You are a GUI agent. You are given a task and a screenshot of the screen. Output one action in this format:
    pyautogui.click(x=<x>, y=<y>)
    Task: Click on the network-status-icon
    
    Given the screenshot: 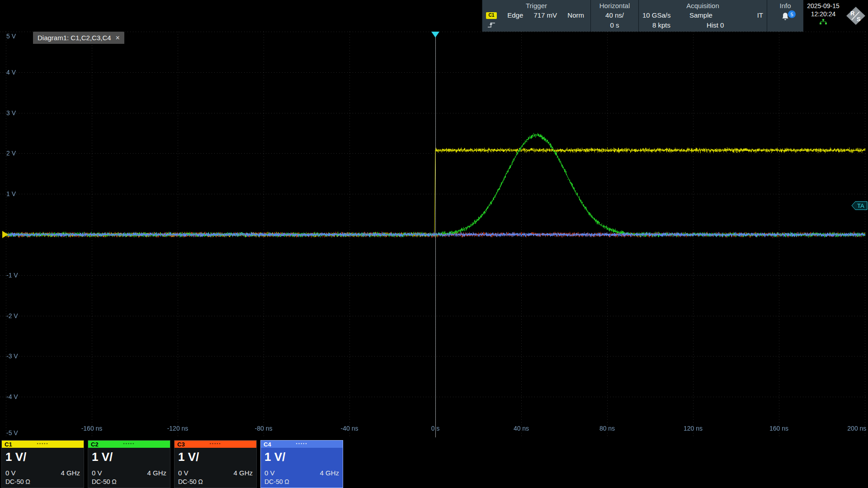 What is the action you would take?
    pyautogui.click(x=823, y=22)
    